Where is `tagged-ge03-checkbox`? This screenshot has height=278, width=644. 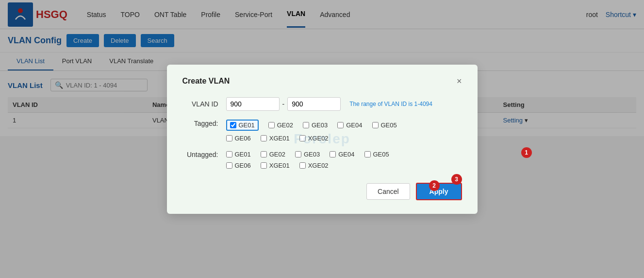 tagged-ge03-checkbox is located at coordinates (306, 125).